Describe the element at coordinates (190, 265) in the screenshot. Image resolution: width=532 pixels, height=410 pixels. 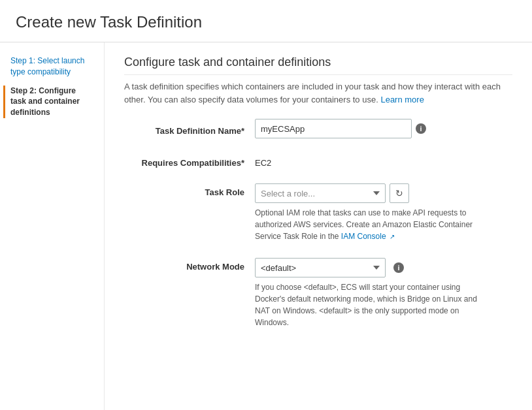
I see `network-mode-label: Network Mode` at that location.